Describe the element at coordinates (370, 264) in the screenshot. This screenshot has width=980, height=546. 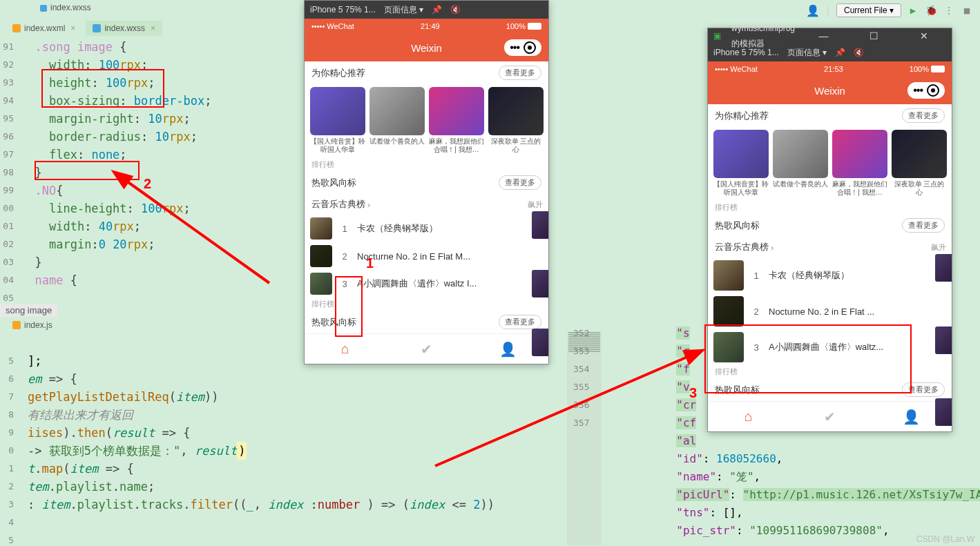
I see `annotation-1: 1` at that location.